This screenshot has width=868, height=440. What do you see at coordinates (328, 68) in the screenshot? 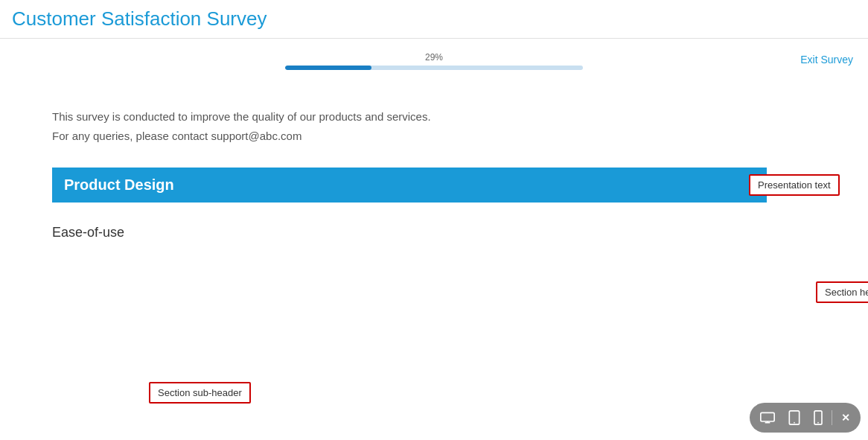
I see `progress-bar-fill` at bounding box center [328, 68].